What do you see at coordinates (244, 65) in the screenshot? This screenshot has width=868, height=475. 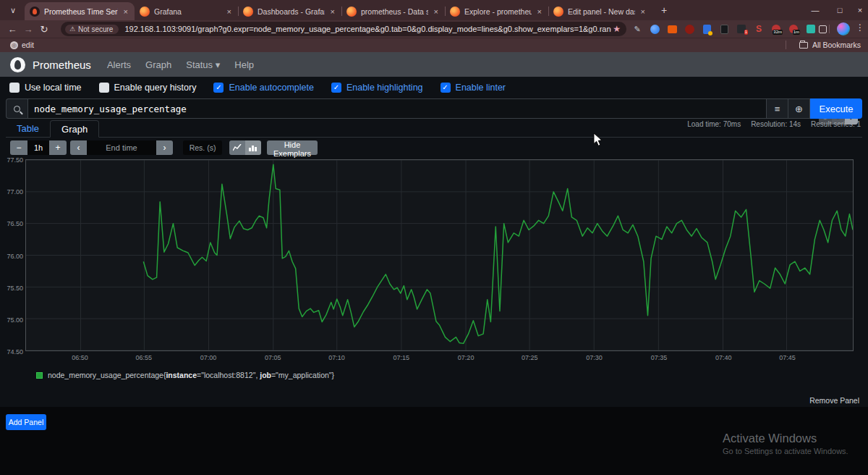 I see `nav-item-help: Help` at bounding box center [244, 65].